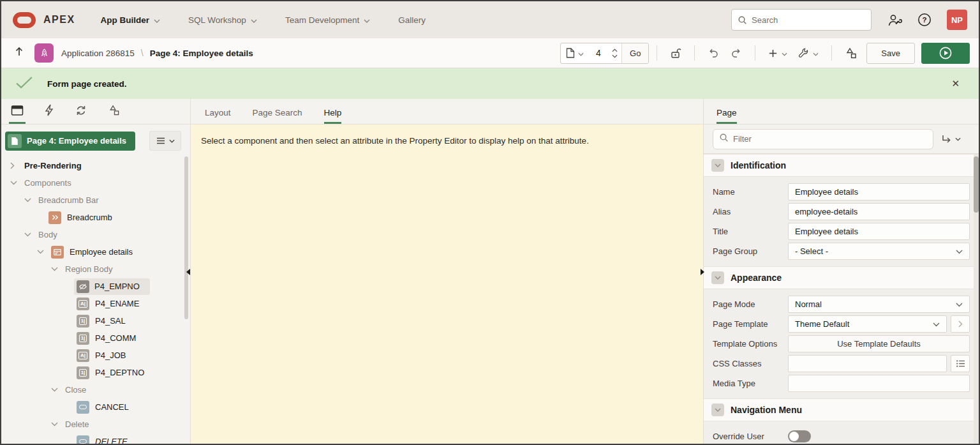 The height and width of the screenshot is (445, 980). I want to click on chevron-right-icon, so click(14, 166).